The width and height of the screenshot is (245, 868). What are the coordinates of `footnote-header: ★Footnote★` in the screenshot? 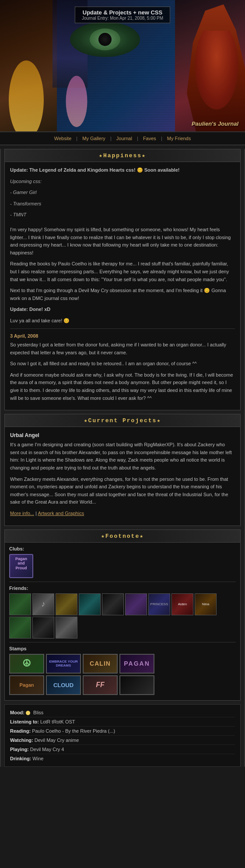 It's located at (122, 536).